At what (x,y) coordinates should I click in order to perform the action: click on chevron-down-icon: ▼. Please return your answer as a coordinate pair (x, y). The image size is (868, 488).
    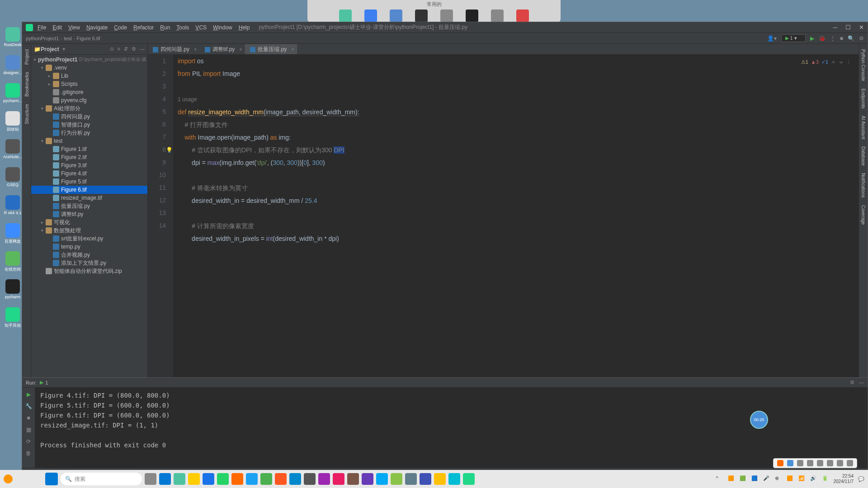
    Looking at the image, I should click on (64, 49).